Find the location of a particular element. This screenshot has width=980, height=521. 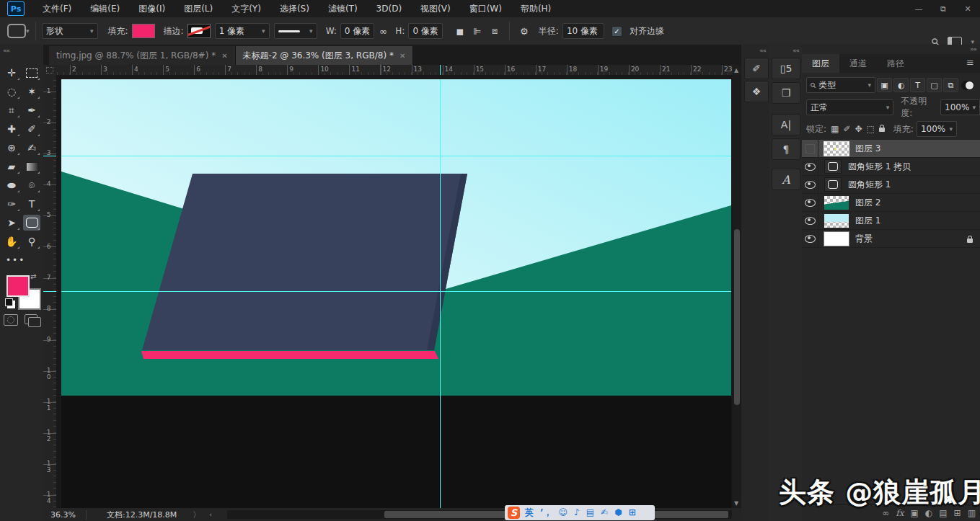

scroll-up-icon: ▲ is located at coordinates (736, 71).